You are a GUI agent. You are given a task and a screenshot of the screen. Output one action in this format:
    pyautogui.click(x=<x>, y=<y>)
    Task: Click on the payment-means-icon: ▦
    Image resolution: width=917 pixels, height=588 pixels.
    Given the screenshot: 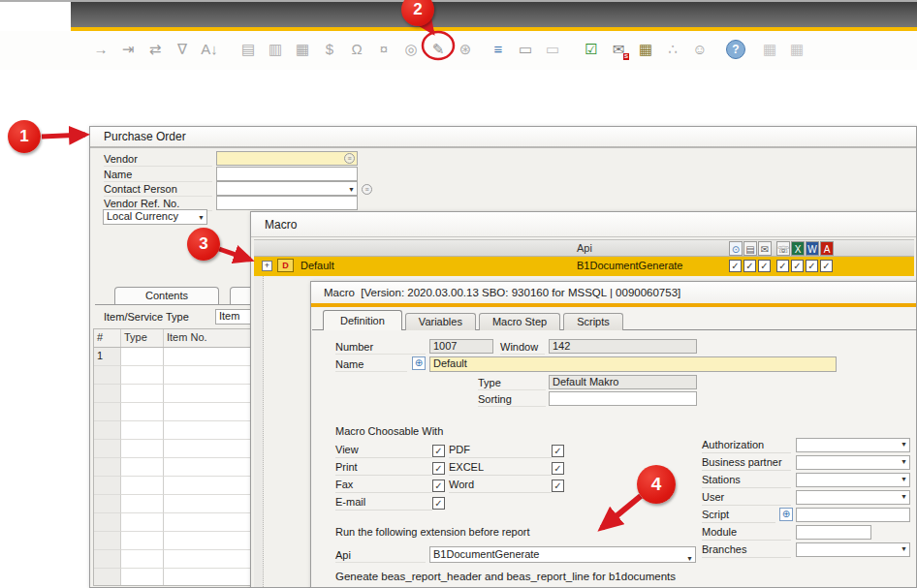 What is the action you would take?
    pyautogui.click(x=302, y=49)
    